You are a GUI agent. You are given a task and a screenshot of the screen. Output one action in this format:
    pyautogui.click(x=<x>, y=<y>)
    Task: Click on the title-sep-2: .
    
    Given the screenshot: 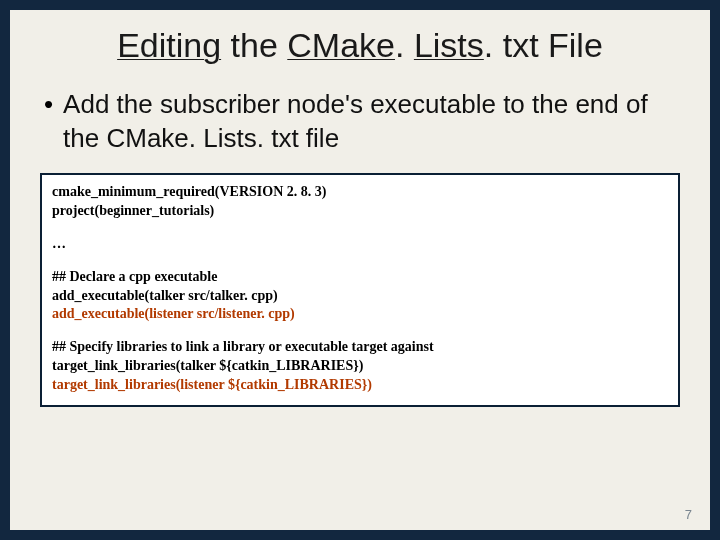 What is the action you would take?
    pyautogui.click(x=404, y=45)
    